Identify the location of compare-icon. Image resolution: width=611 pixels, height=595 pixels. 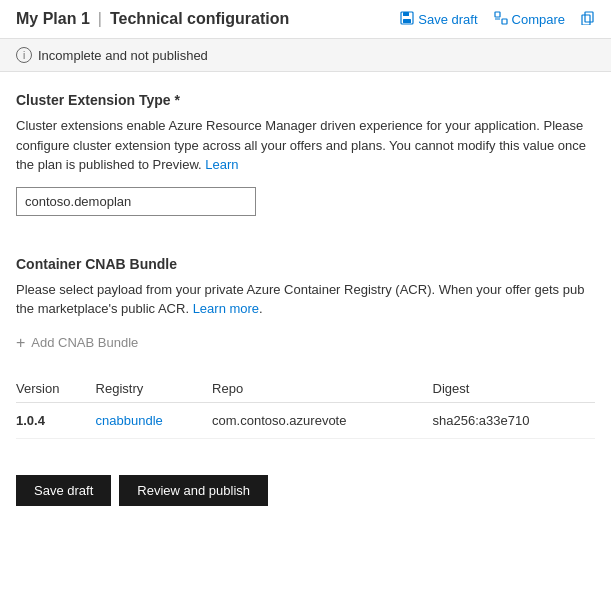
(501, 20).